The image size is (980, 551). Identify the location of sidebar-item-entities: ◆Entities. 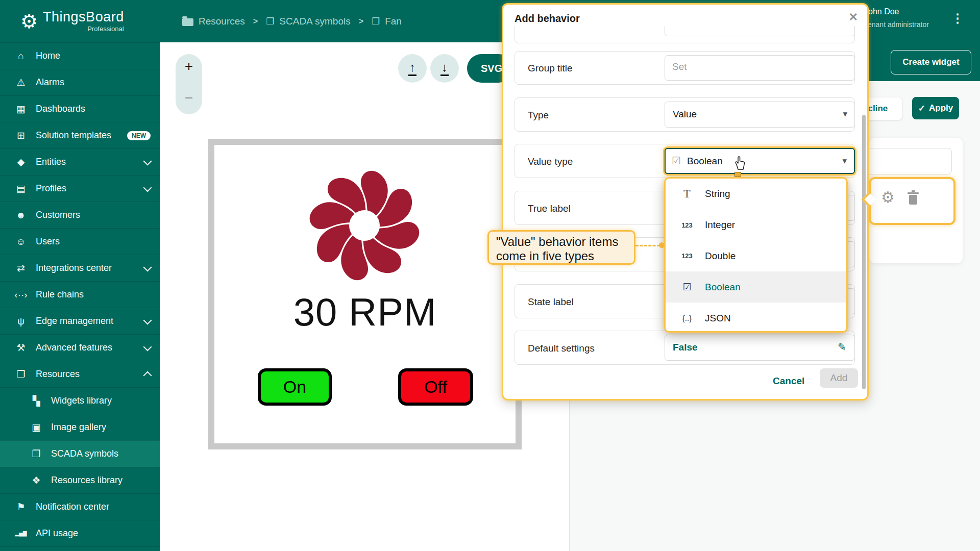
(80, 162).